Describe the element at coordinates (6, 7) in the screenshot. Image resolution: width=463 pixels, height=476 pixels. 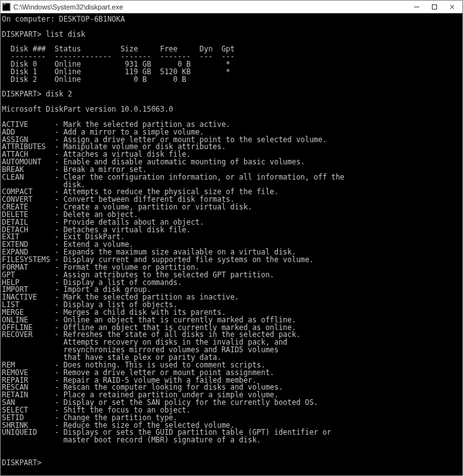
I see `app-icon` at that location.